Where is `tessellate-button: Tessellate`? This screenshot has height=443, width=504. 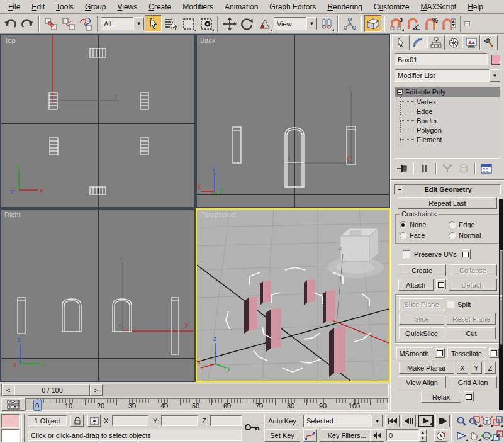
tessellate-button: Tessellate is located at coordinates (467, 354).